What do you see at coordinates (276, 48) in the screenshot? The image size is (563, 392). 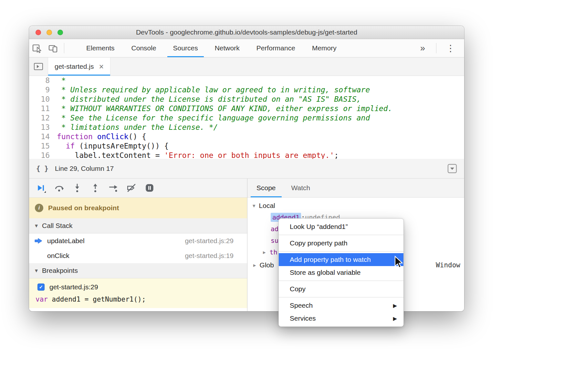 I see `tab-performance: Performance` at bounding box center [276, 48].